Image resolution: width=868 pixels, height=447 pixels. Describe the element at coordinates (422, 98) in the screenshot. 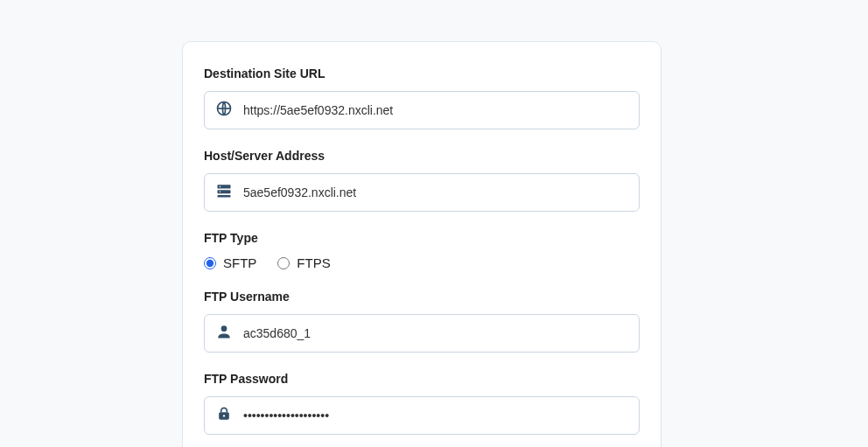

I see `field-destination-url: Destination Site URL` at that location.